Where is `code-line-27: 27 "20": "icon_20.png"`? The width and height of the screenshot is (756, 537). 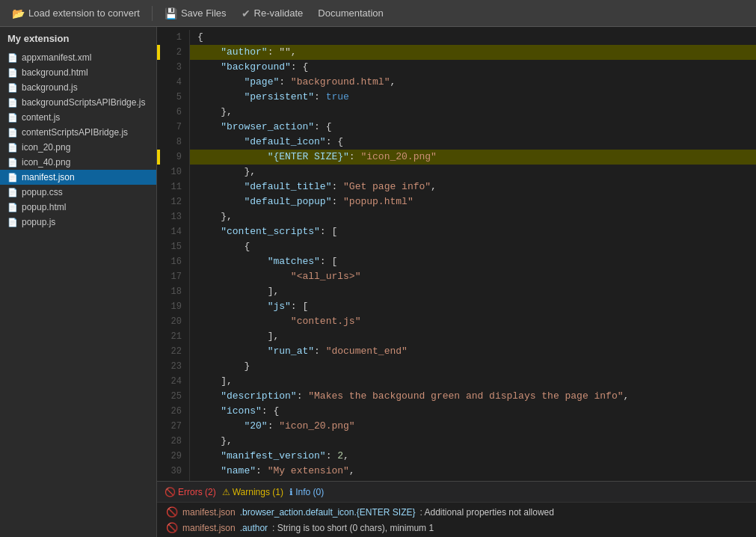 code-line-27: 27 "20": "icon_20.png" is located at coordinates (456, 426).